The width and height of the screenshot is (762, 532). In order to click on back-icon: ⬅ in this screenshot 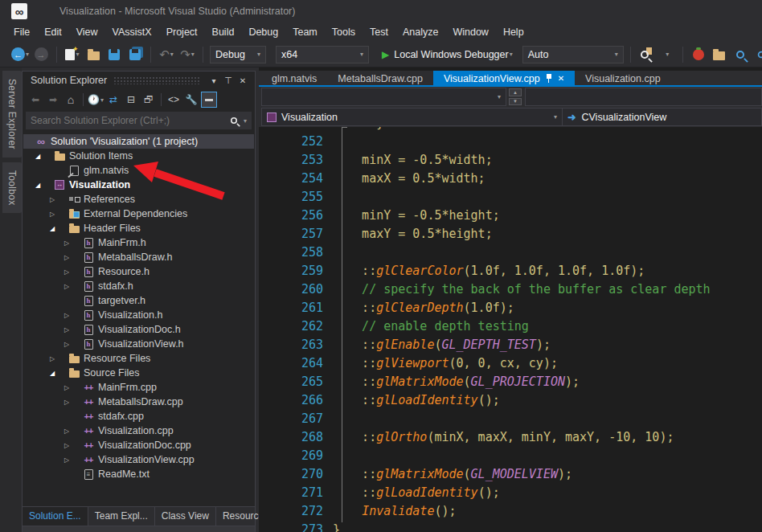, I will do `click(35, 100)`.